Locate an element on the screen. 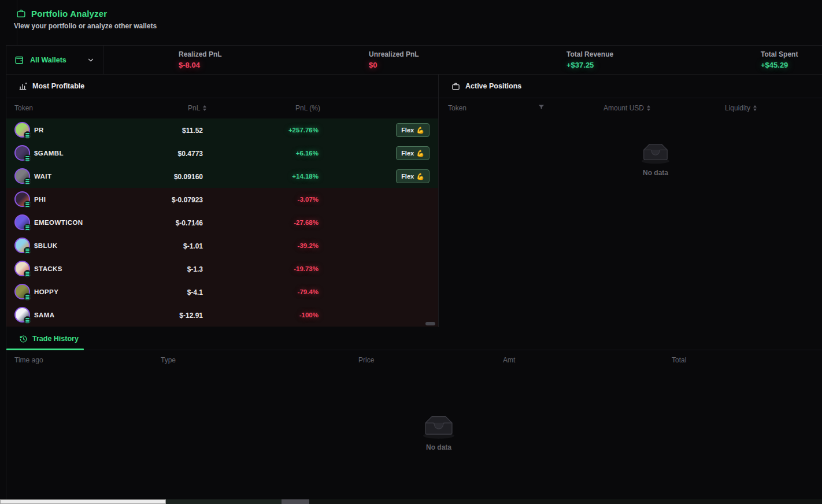  bottom-scrollbar is located at coordinates (411, 502).